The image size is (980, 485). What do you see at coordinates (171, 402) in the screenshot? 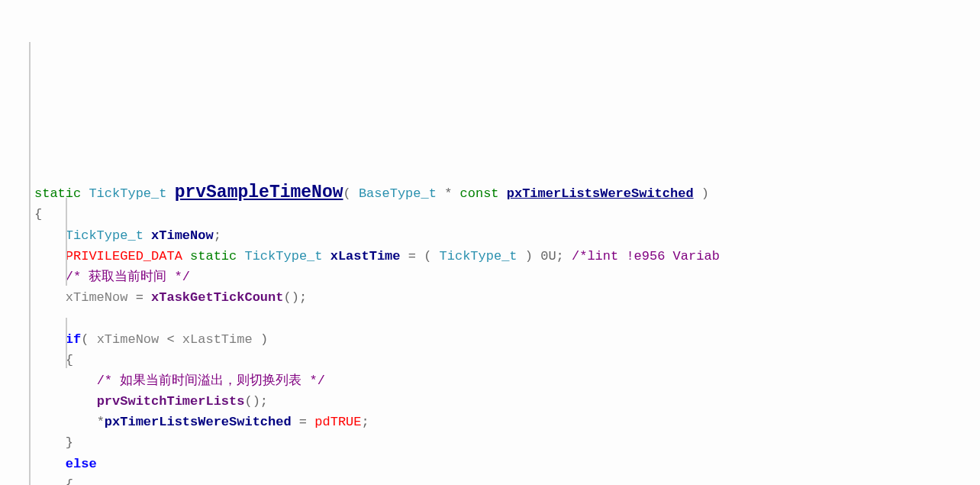
I see `func-call: prvSwitchTimerLists` at bounding box center [171, 402].